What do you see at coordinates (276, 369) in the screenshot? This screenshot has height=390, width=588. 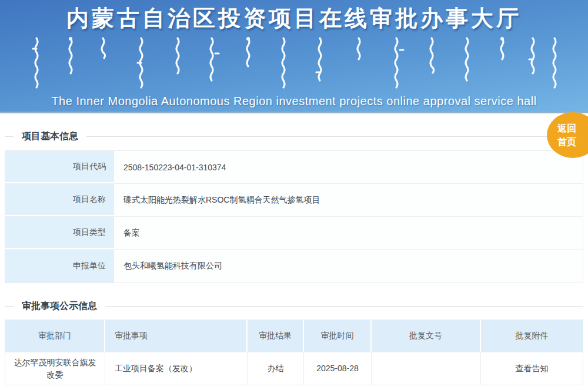 I see `cell-result: 办结` at bounding box center [276, 369].